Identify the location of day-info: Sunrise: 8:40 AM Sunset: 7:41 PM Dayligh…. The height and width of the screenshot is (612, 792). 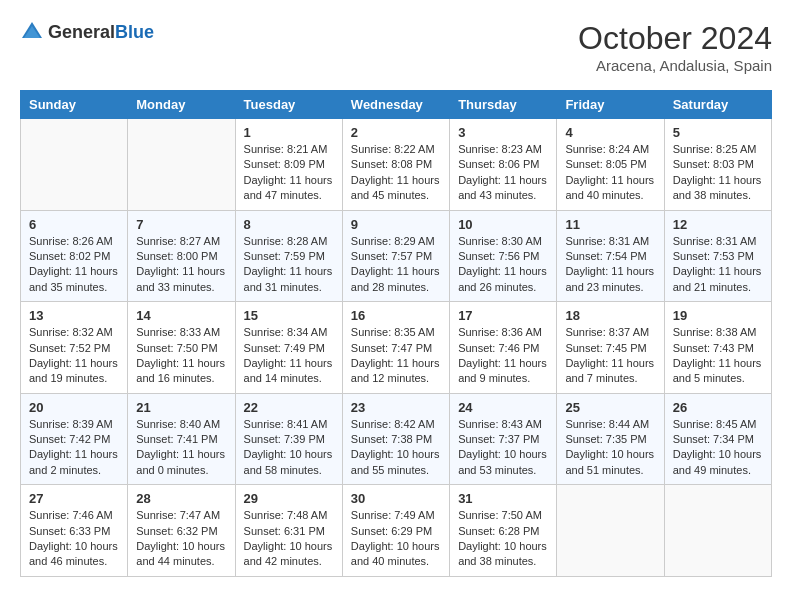
(181, 448).